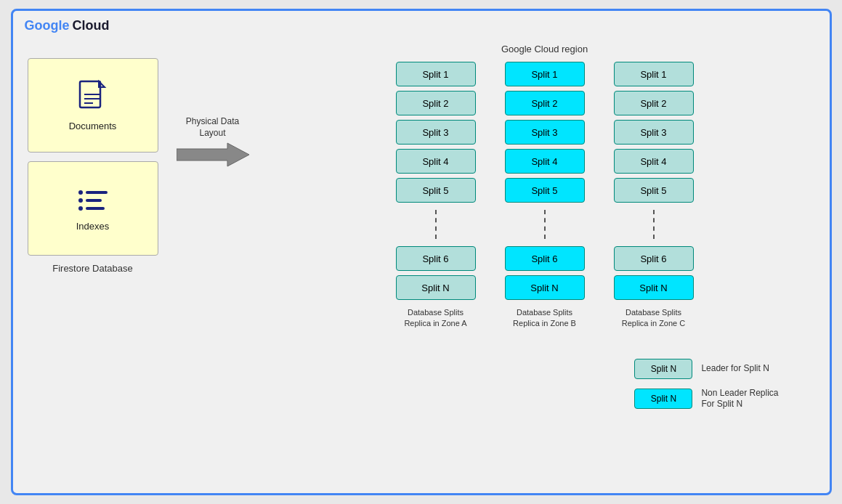 The height and width of the screenshot is (504, 842). What do you see at coordinates (93, 97) in the screenshot?
I see `document-icon` at bounding box center [93, 97].